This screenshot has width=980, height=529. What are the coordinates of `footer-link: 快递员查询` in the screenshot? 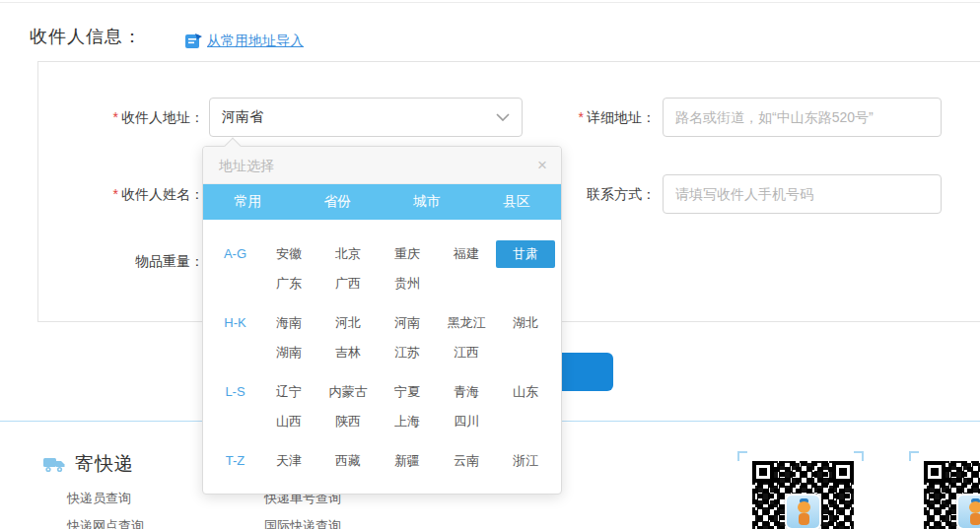 It's located at (146, 498).